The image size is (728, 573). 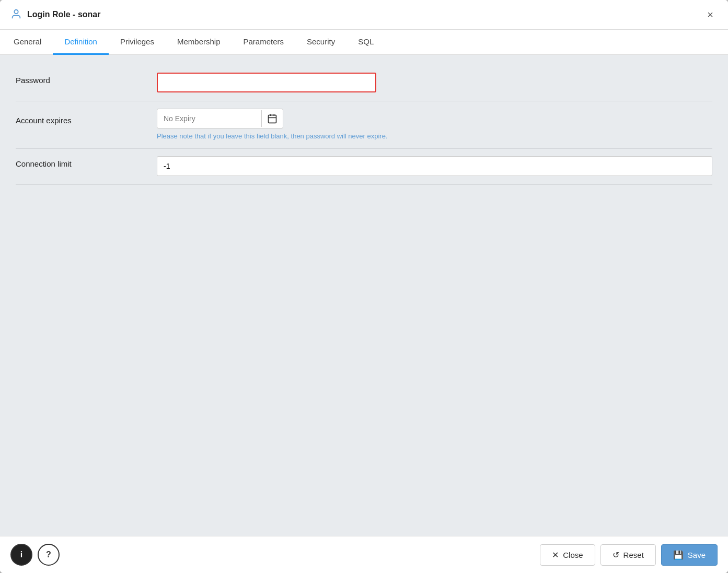 I want to click on dialog-title: Login Role - sonar, so click(x=64, y=15).